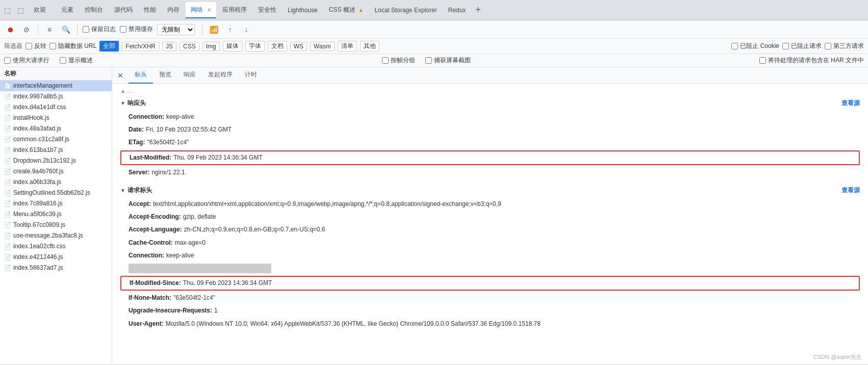 The image size is (868, 365). What do you see at coordinates (20, 10) in the screenshot?
I see `inspect-icon: ⬚` at bounding box center [20, 10].